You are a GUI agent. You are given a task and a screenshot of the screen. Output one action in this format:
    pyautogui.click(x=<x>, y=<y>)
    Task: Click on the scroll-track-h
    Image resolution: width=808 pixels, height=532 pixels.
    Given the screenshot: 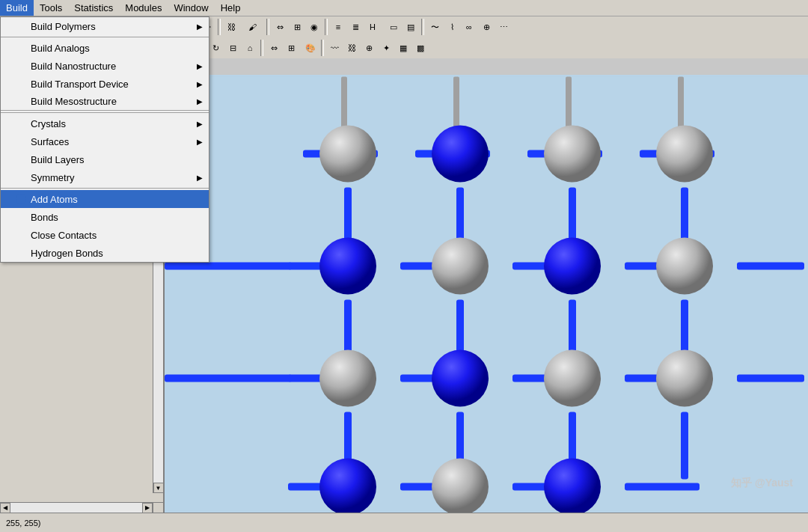 What is the action you would take?
    pyautogui.click(x=76, y=507)
    